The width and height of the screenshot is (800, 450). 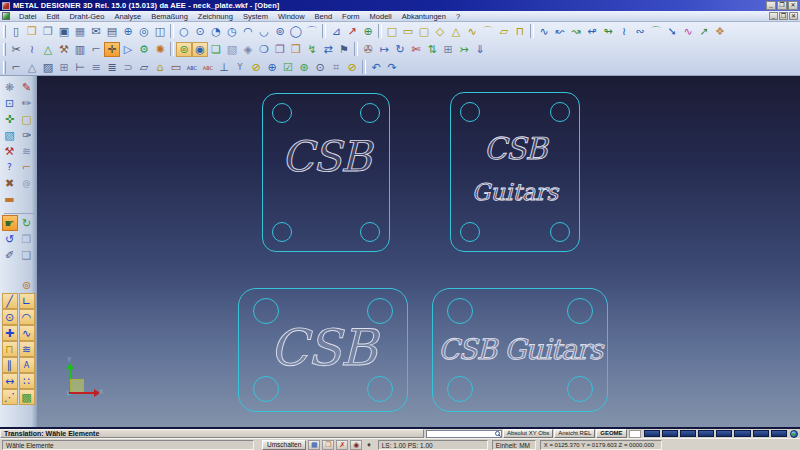 What do you see at coordinates (160, 32) in the screenshot?
I see `split-window-icon: ◫` at bounding box center [160, 32].